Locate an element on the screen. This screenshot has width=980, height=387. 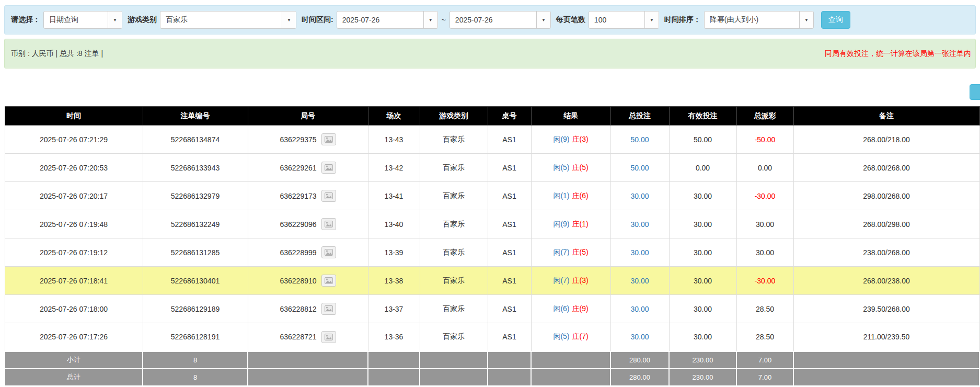
cell-remark: 239.50/268.00 is located at coordinates (886, 309).